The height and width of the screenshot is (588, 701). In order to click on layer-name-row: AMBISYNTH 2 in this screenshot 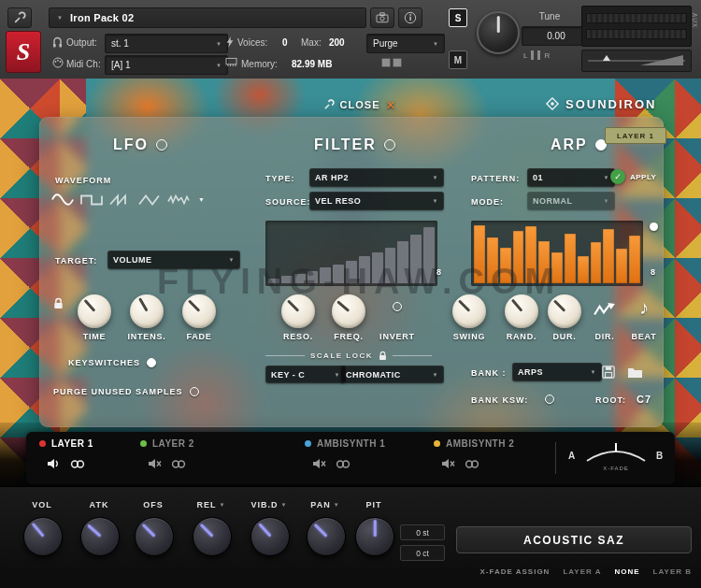, I will do `click(474, 443)`.